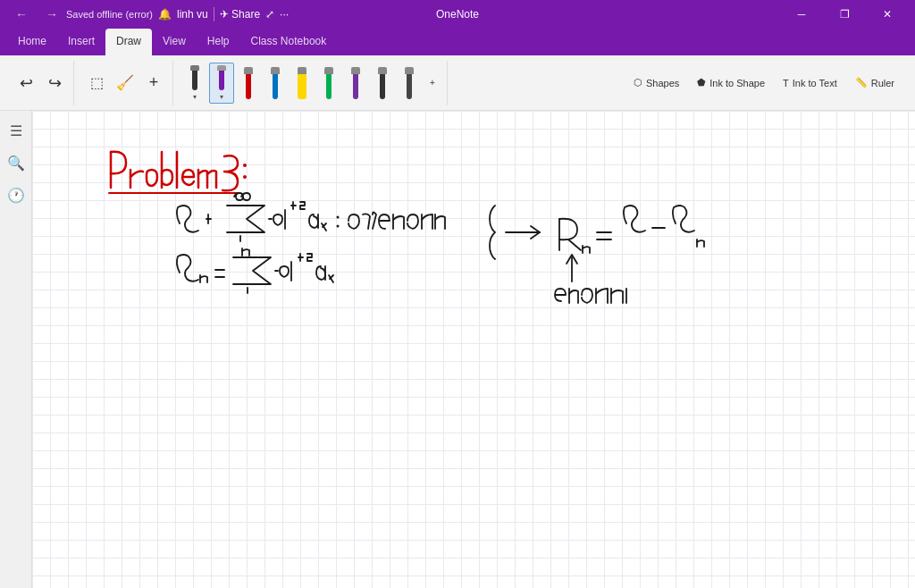 This screenshot has width=915, height=588. I want to click on separator, so click(214, 14).